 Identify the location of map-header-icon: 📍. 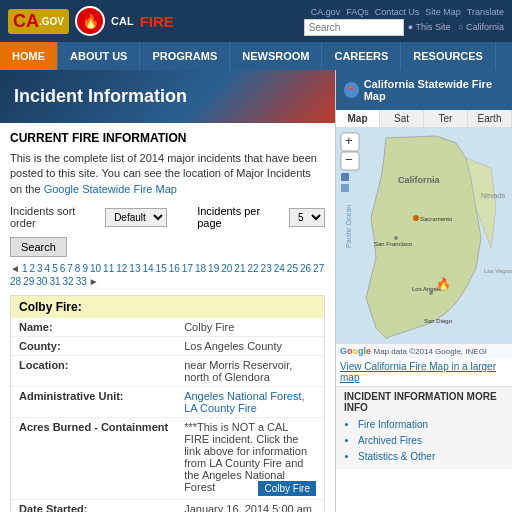
(352, 90).